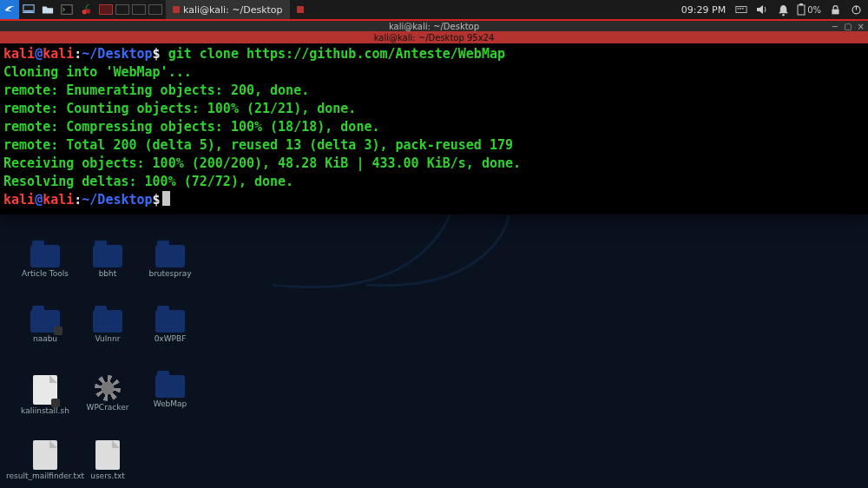 This screenshot has width=868, height=488. Describe the element at coordinates (108, 388) in the screenshot. I see `gear-icon` at that location.